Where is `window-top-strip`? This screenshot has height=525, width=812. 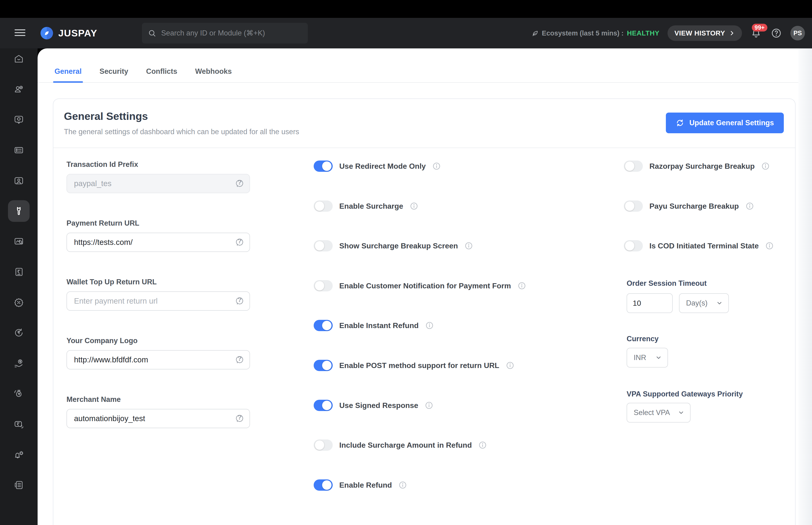 window-top-strip is located at coordinates (406, 9).